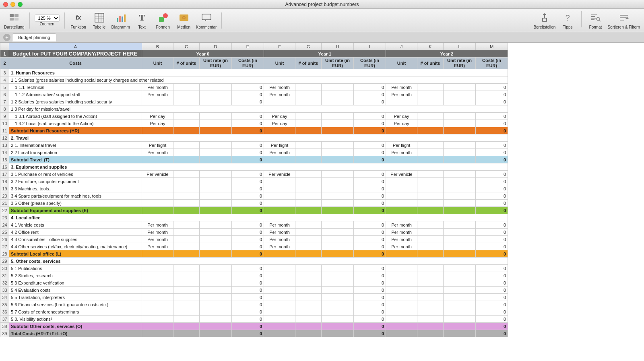 The width and height of the screenshot is (644, 361). Describe the element at coordinates (254, 182) in the screenshot. I see `row-18: 18 3.2 Furniture, computer equipment 0 0…` at that location.